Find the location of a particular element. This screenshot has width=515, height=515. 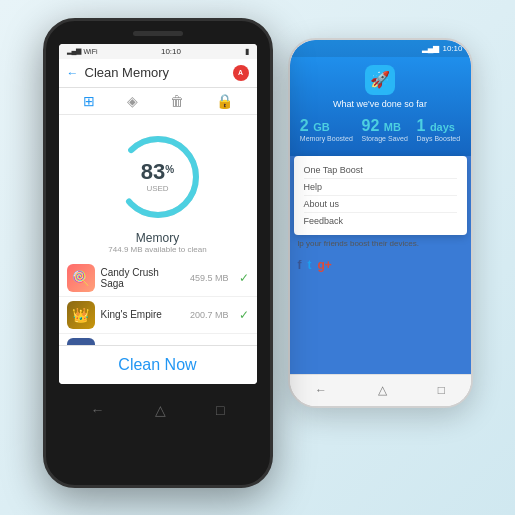

toolbar-trash-icon: 🗑 is located at coordinates (177, 101).